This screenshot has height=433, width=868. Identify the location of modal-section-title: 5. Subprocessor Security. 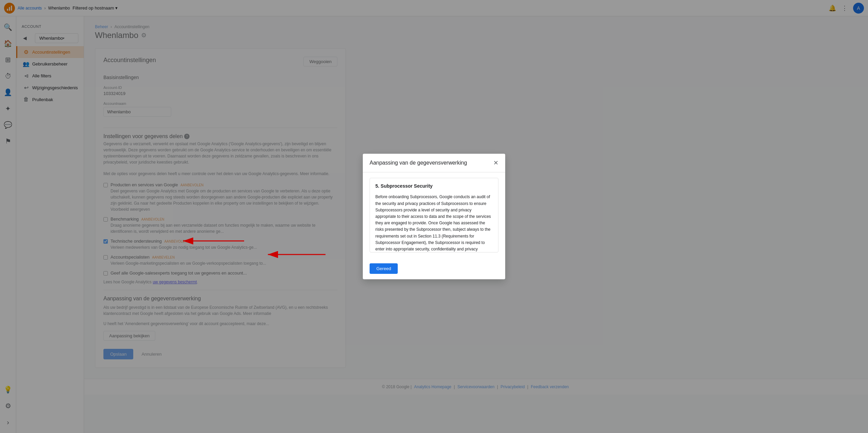
(434, 186).